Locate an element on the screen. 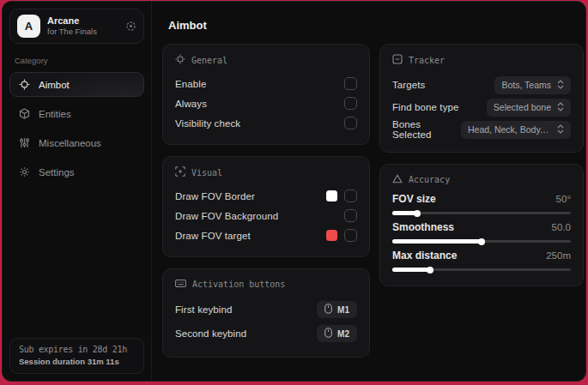 The height and width of the screenshot is (385, 588). first-keybind-button: M1 is located at coordinates (336, 310).